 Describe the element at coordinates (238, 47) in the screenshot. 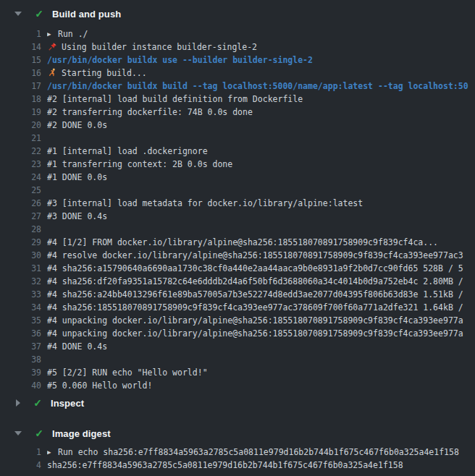

I see `log-line: 14Using builder instance builder-single-…` at that location.